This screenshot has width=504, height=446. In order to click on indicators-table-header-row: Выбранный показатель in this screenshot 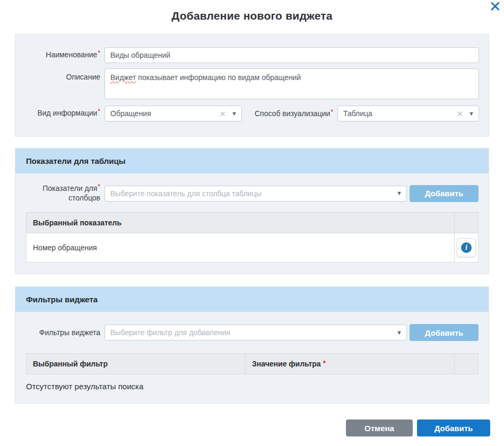, I will do `click(253, 223)`.